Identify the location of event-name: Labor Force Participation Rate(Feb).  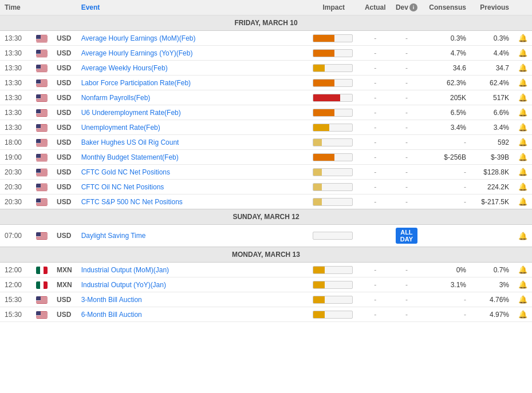
(192, 83).